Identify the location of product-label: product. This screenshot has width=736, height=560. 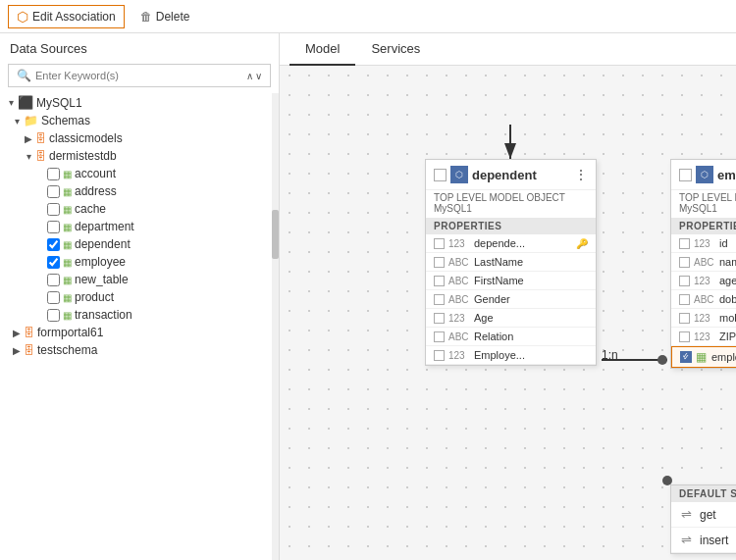
(94, 297).